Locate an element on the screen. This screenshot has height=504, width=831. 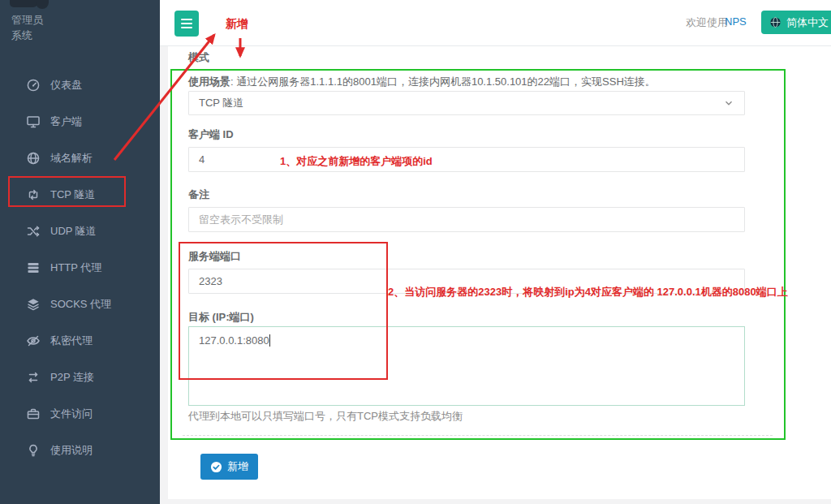
scenario-hint: 使用场景: 通过公网服务器1.1.1.1的8001端口，连接内网机器10.1.5… is located at coordinates (422, 82).